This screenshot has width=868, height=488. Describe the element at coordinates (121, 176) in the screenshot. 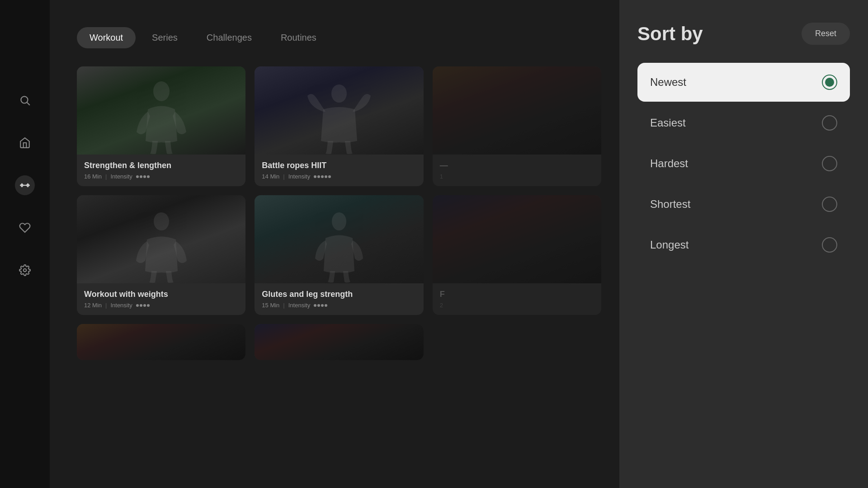

I see `card-intensity-label-strengthen: Intensity` at that location.